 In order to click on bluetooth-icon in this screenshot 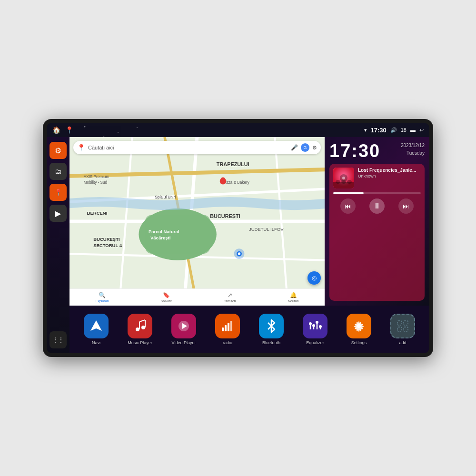, I will do `click(271, 326)`.